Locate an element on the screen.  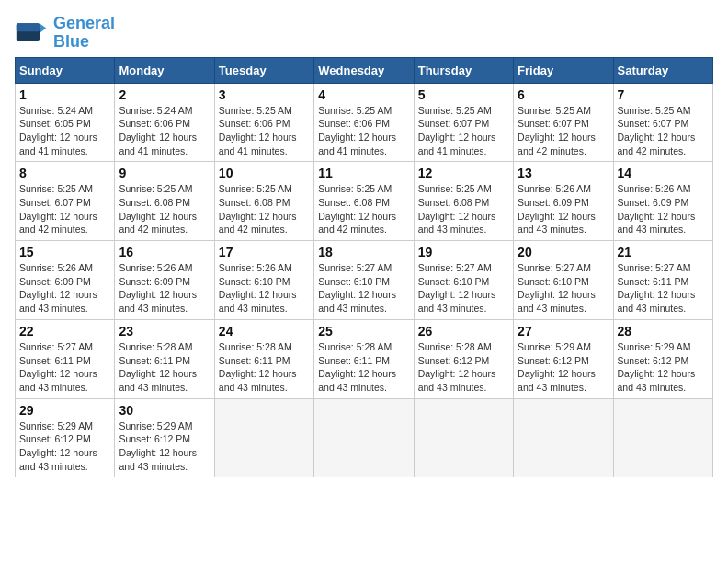
calendar-cell: 29 Sunrise: 5:29 AM Sunset: 6:12 PM Dayl… is located at coordinates (65, 438).